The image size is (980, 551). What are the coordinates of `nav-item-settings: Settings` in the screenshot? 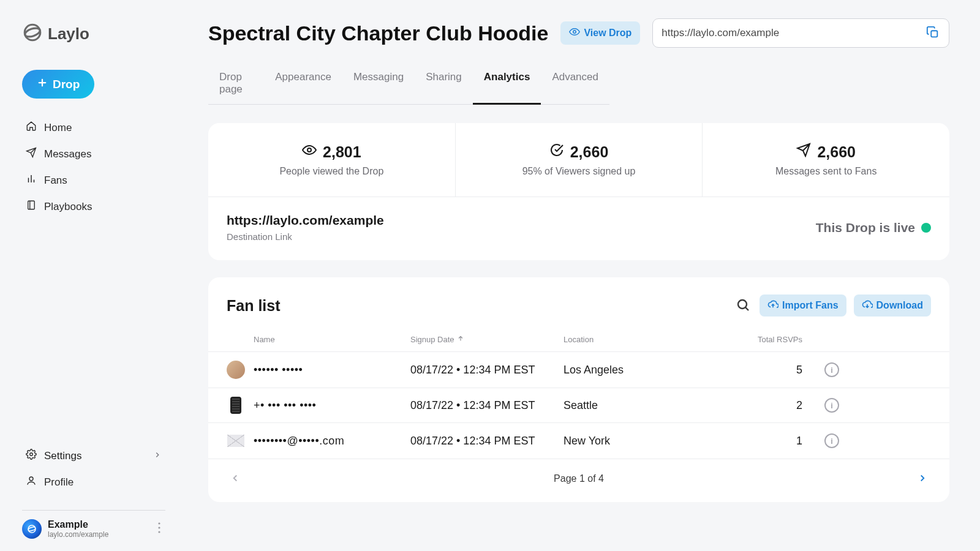 It's located at (94, 455).